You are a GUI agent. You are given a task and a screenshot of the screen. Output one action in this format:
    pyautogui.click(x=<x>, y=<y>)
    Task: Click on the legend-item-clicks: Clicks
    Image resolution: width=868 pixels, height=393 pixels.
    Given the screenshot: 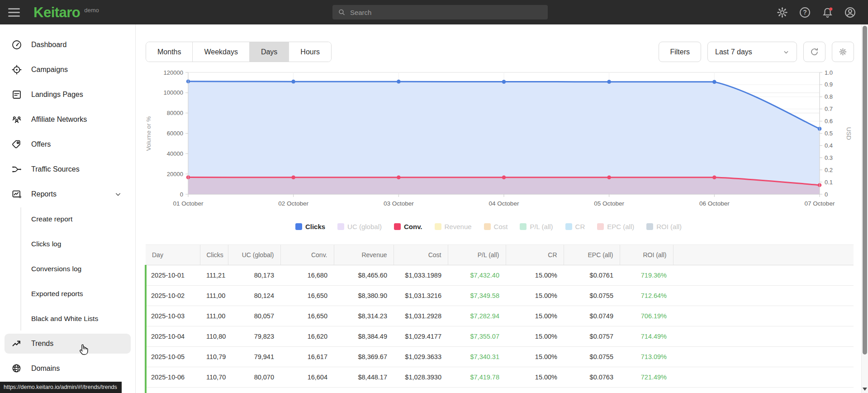 What is the action you would take?
    pyautogui.click(x=310, y=226)
    